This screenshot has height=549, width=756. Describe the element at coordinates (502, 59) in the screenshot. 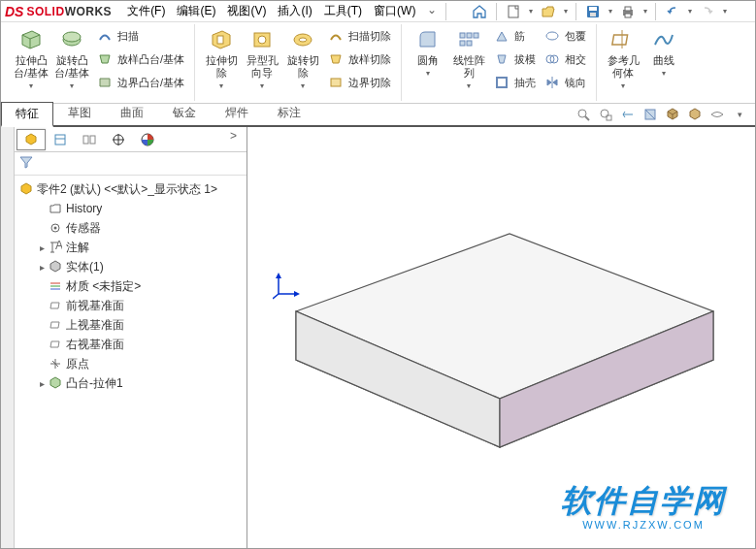

I see `draft-icon` at that location.